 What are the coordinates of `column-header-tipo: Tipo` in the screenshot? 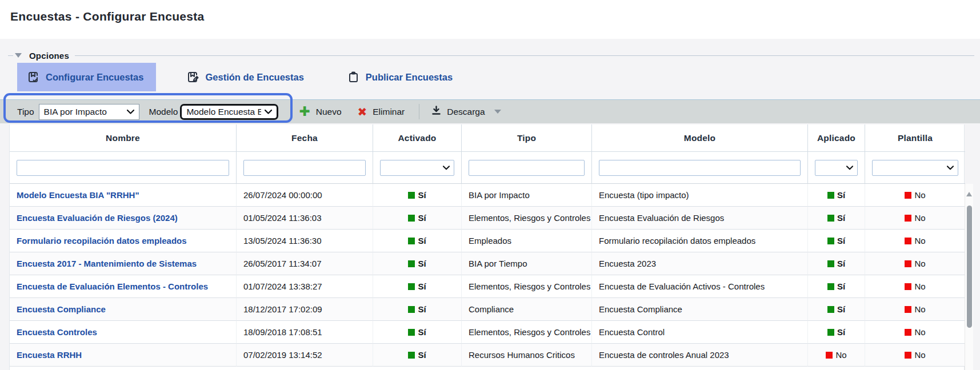 It's located at (527, 138).